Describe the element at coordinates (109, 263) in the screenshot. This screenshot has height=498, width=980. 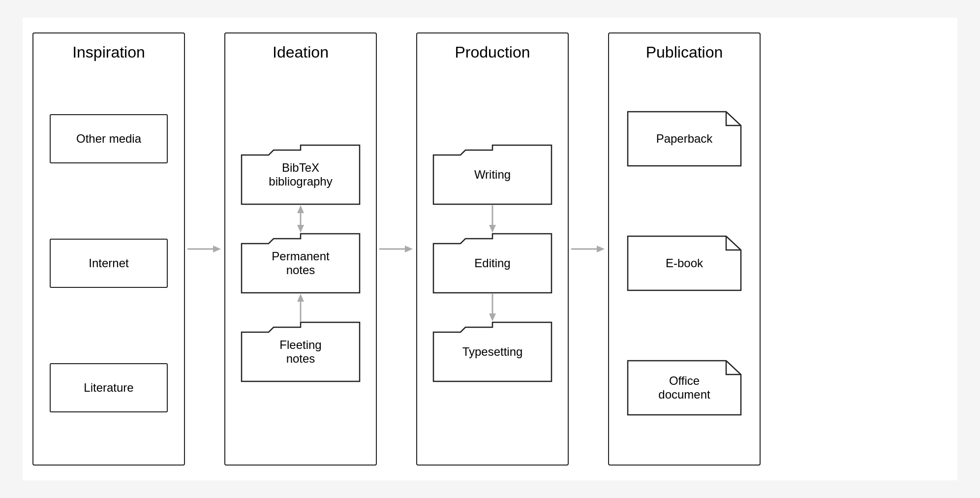
I see `internet-box: Internet` at that location.